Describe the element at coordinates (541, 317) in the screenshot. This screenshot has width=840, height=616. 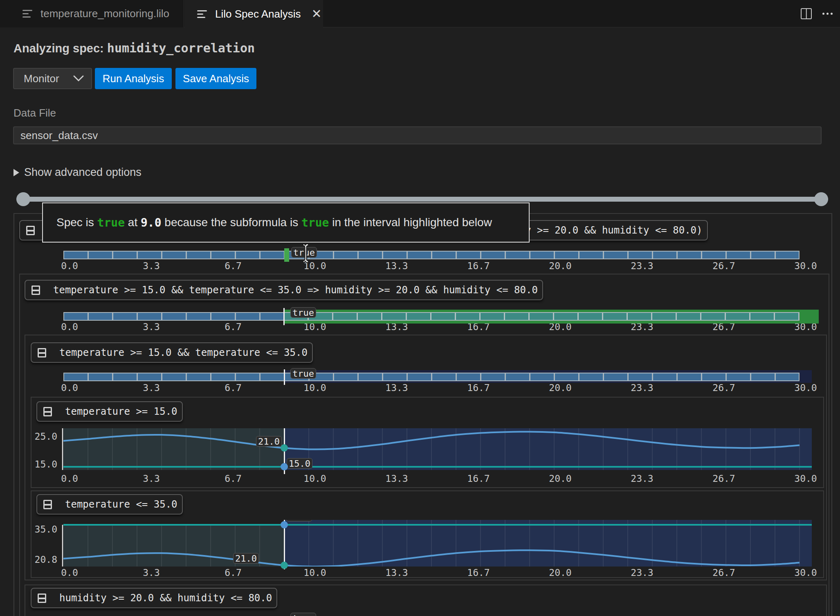
I see `bar-segments-true` at that location.